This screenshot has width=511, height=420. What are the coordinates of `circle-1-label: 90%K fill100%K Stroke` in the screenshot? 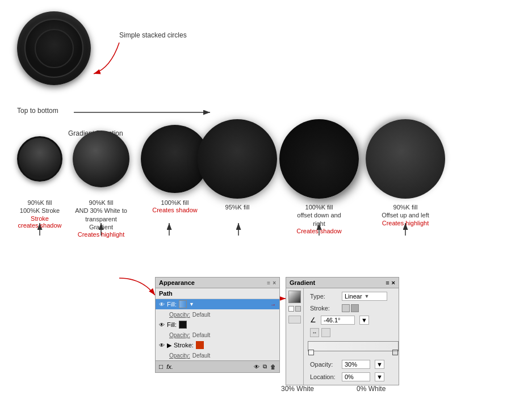 It's located at (40, 207).